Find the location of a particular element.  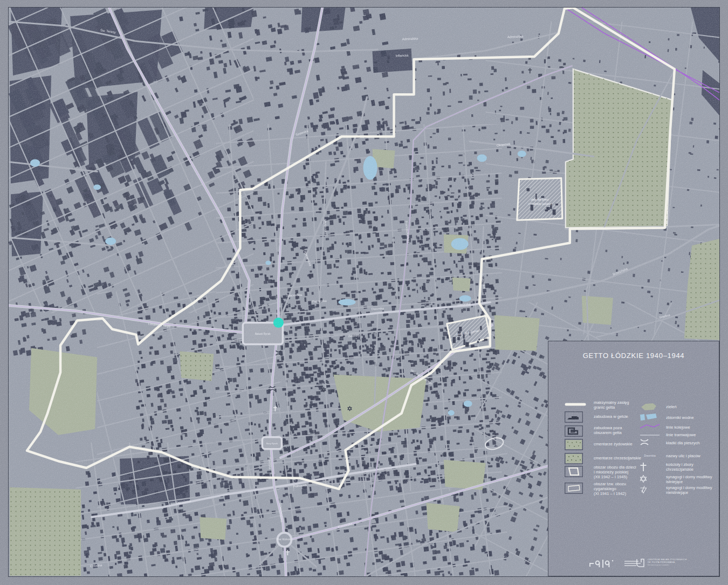

legend-item-label: zieleń is located at coordinates (693, 407).